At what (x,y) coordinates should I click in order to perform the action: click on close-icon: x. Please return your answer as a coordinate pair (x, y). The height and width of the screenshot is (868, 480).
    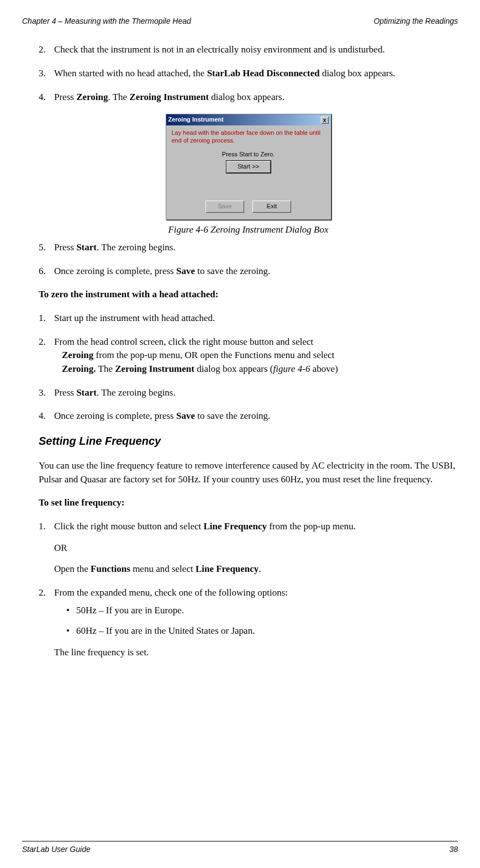
    Looking at the image, I should click on (325, 120).